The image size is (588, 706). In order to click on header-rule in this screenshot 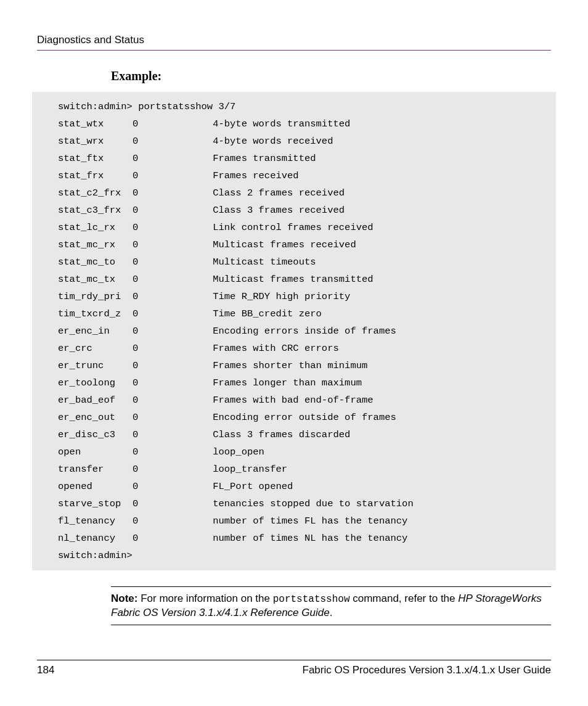, I will do `click(294, 51)`.